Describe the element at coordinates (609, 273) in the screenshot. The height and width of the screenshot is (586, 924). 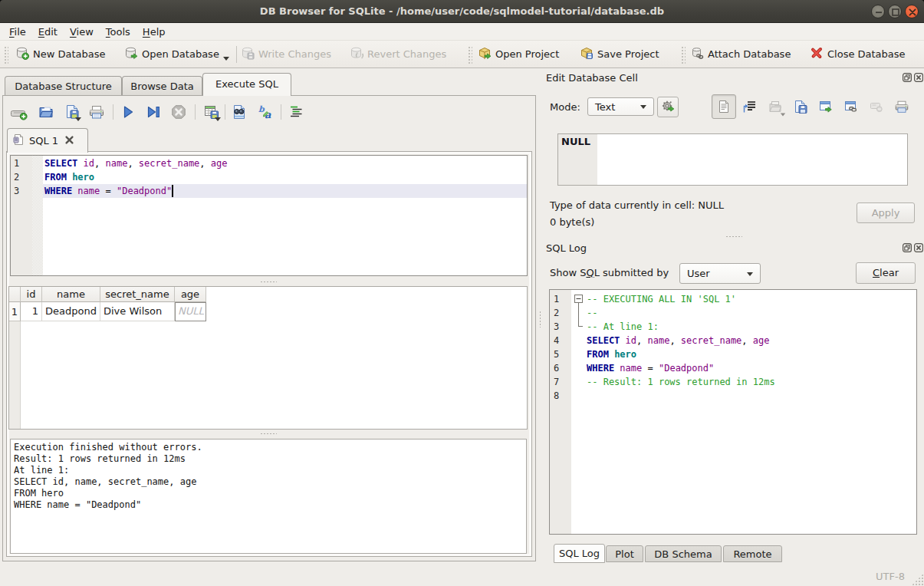
I see `show-sql-label: Show SQL submitted by` at that location.